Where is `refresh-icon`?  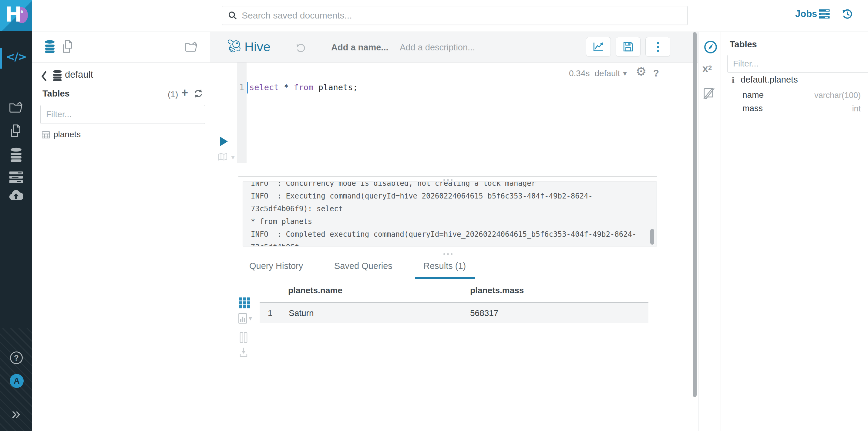
refresh-icon is located at coordinates (198, 94).